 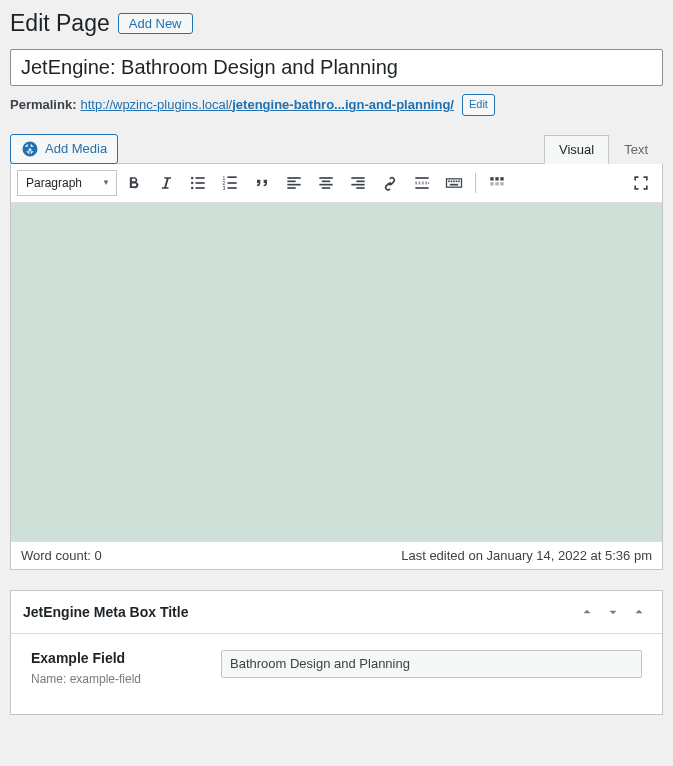 I want to click on blockquote-button, so click(x=262, y=183).